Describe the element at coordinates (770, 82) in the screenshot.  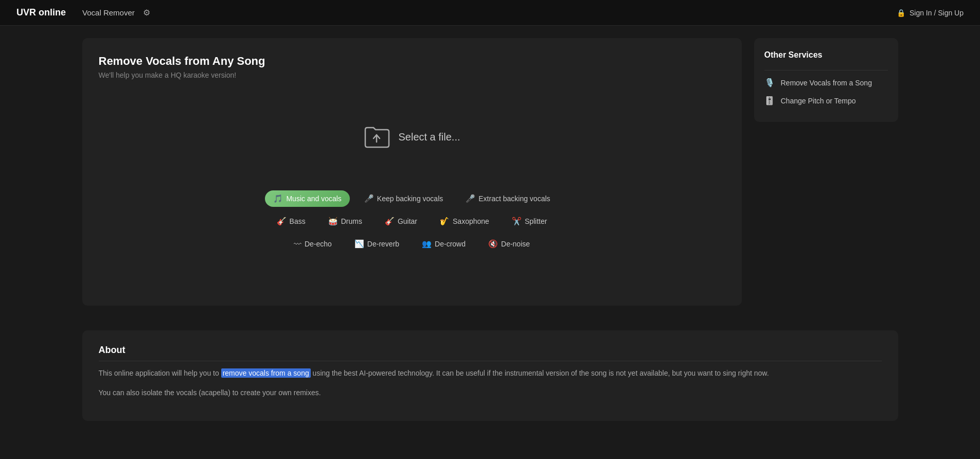
I see `microphone-slash-icon: 🎙️` at that location.